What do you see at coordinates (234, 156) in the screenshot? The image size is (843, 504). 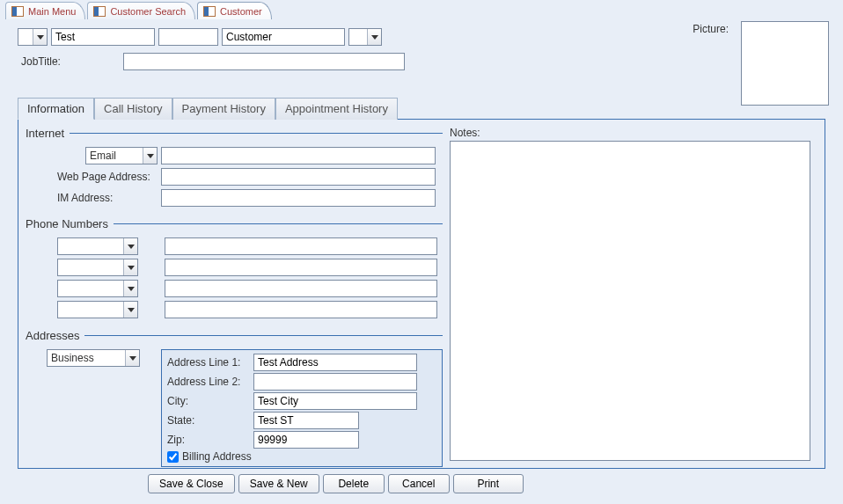 I see `email-row: Email` at bounding box center [234, 156].